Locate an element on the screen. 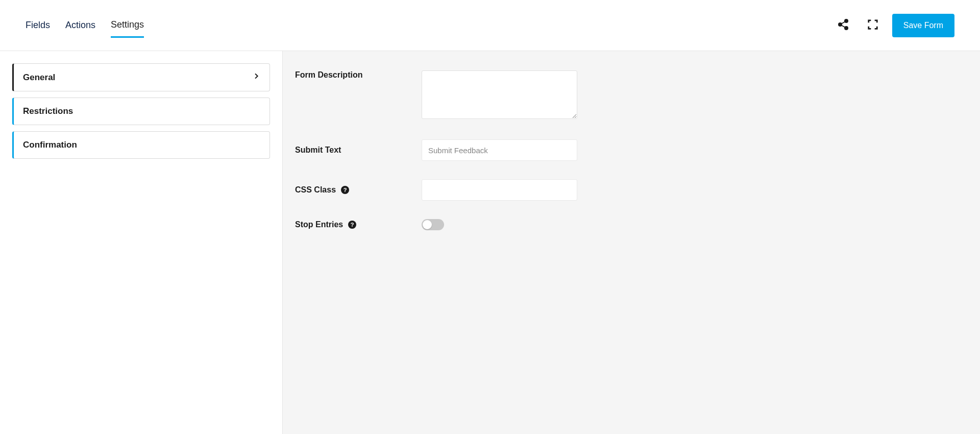 The image size is (980, 434). submit-text-input is located at coordinates (499, 150).